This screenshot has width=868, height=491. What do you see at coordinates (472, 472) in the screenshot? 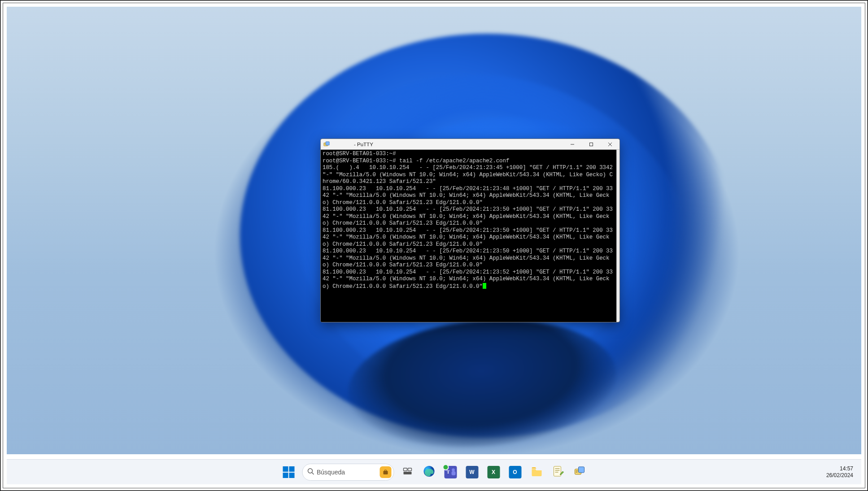
I see `word-button: W` at bounding box center [472, 472].